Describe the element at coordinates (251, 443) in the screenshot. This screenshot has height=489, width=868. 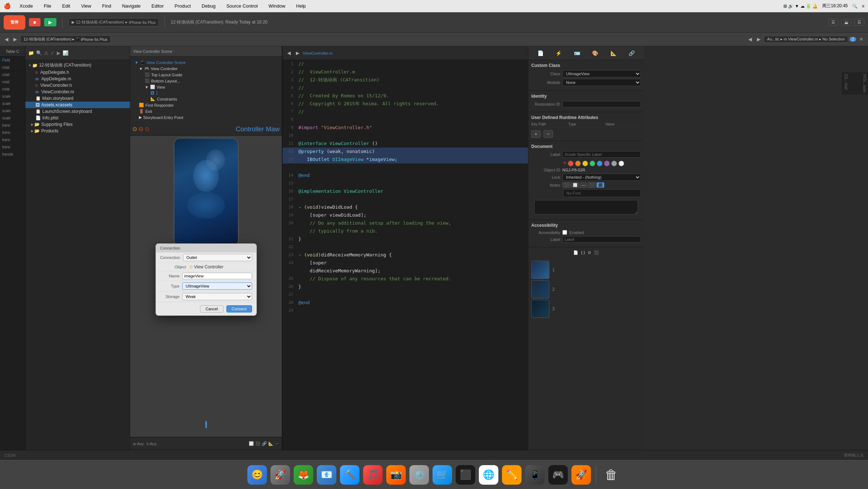
I see `canvas-icon-1: ⬜` at that location.